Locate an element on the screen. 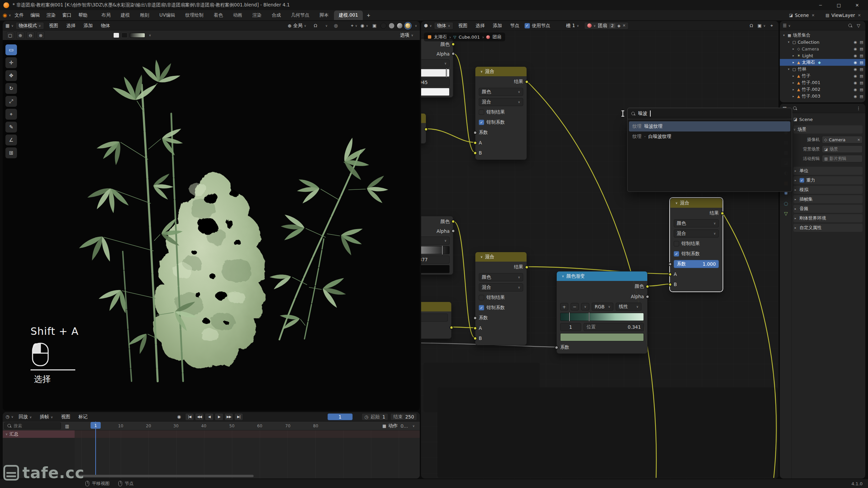  timeline-menu-playback: 回放∨ is located at coordinates (25, 417).